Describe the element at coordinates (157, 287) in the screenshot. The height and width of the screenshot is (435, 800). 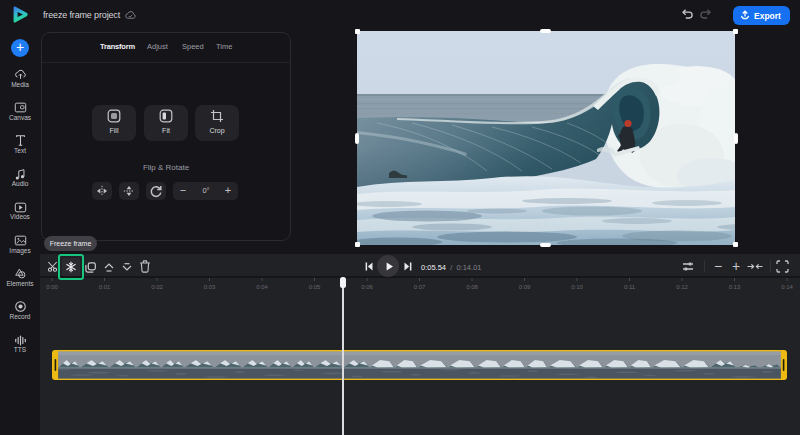
I see `svg-text: 0:02` at that location.